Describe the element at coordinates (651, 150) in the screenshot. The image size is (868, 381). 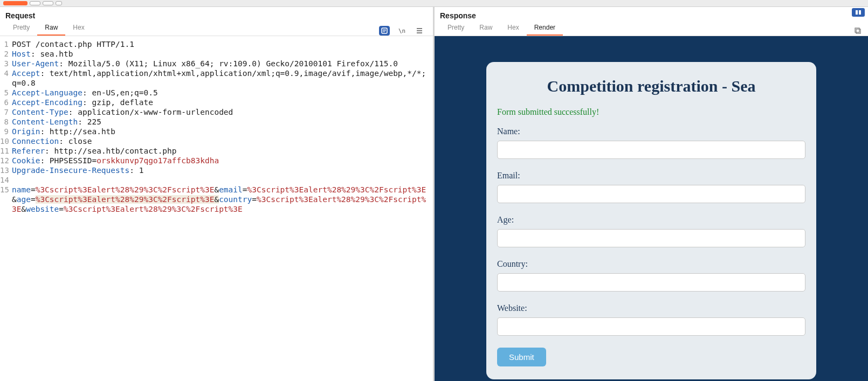
I see `input-name` at that location.